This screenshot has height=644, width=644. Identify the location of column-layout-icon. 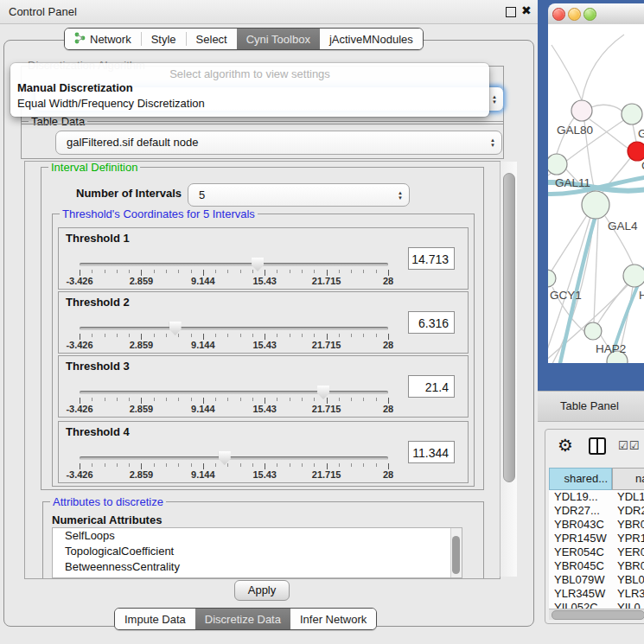
(597, 448).